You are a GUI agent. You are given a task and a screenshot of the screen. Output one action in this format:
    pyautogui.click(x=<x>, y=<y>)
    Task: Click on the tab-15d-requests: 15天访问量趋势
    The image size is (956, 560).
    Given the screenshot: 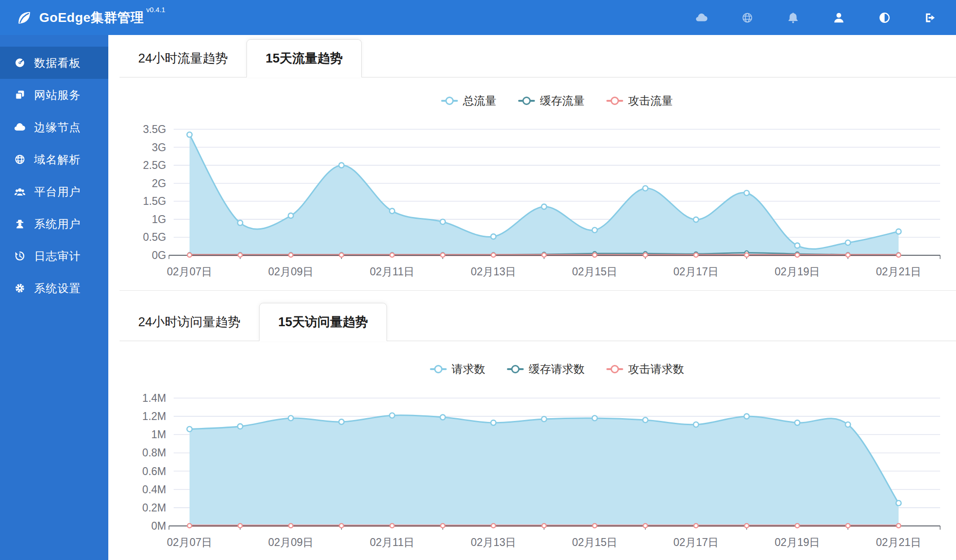 What is the action you would take?
    pyautogui.click(x=323, y=322)
    